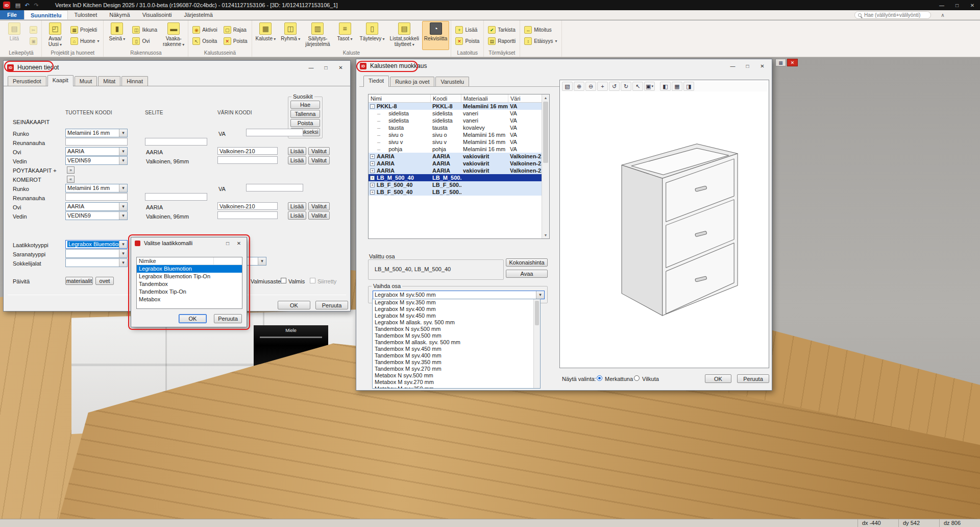  I want to click on wall-handle-selected-button: Valitut, so click(319, 160).